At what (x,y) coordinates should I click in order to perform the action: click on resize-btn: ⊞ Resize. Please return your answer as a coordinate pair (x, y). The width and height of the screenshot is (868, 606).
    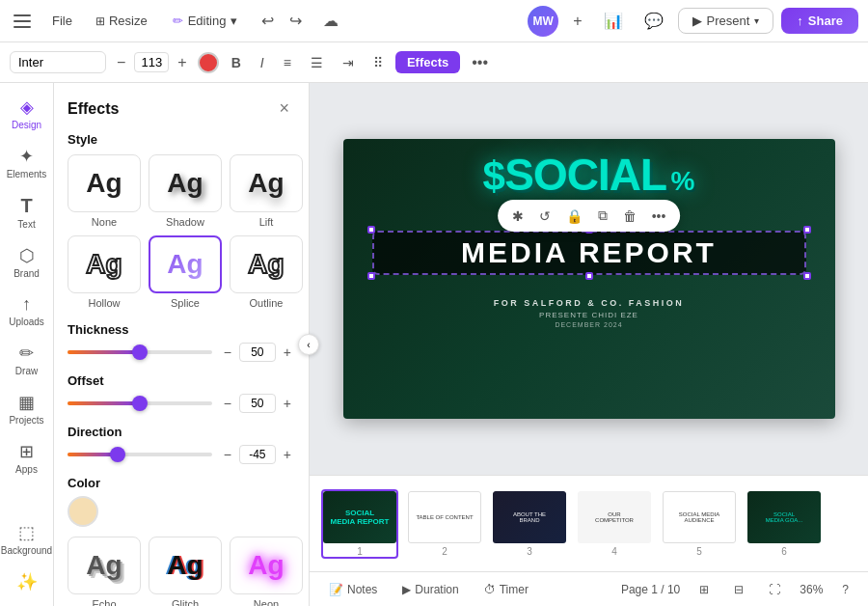
    Looking at the image, I should click on (122, 21).